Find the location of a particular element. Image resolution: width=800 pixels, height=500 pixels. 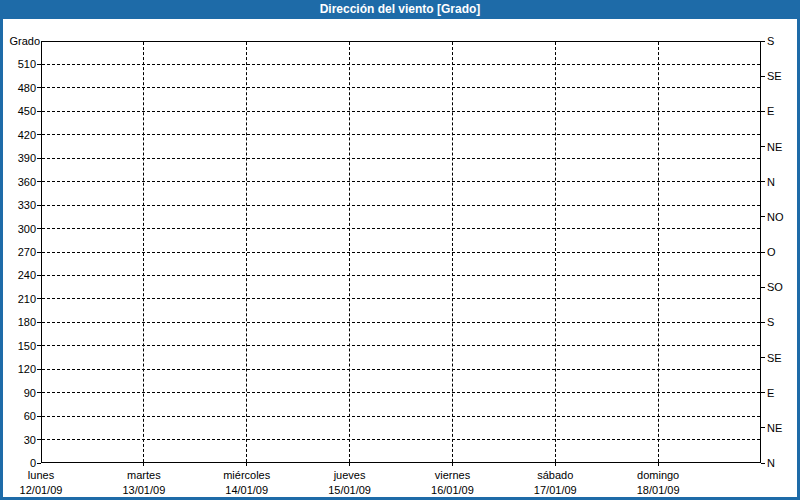

y-left-tick-label: 30 is located at coordinates (18, 440).